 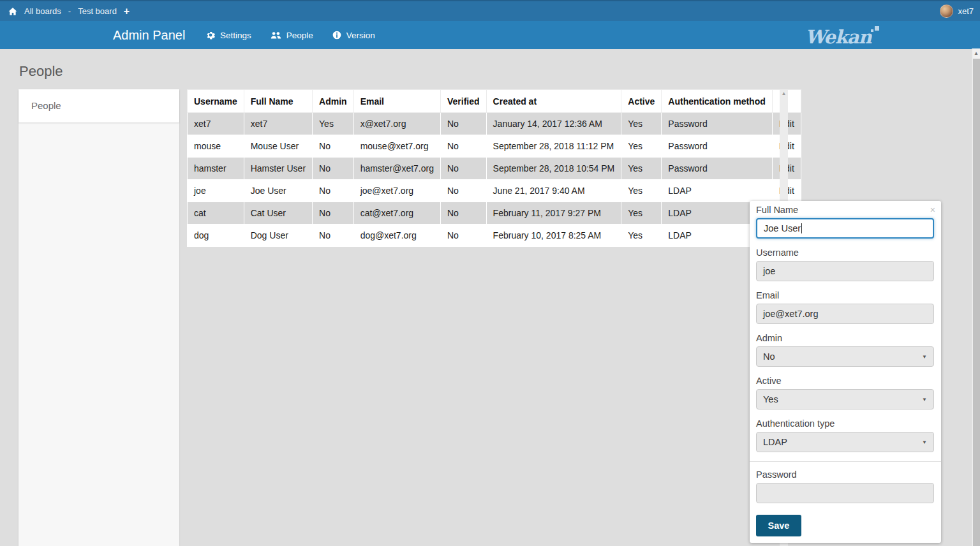 What do you see at coordinates (845, 486) in the screenshot?
I see `password-group: Password` at bounding box center [845, 486].